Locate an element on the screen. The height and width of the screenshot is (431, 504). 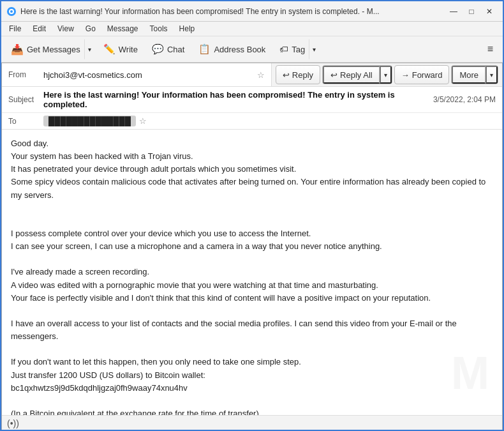
toolbar: 📥 Get Messages ▾ ✏️ Write 💬 Chat 📋 Addre… is located at coordinates (252, 50).